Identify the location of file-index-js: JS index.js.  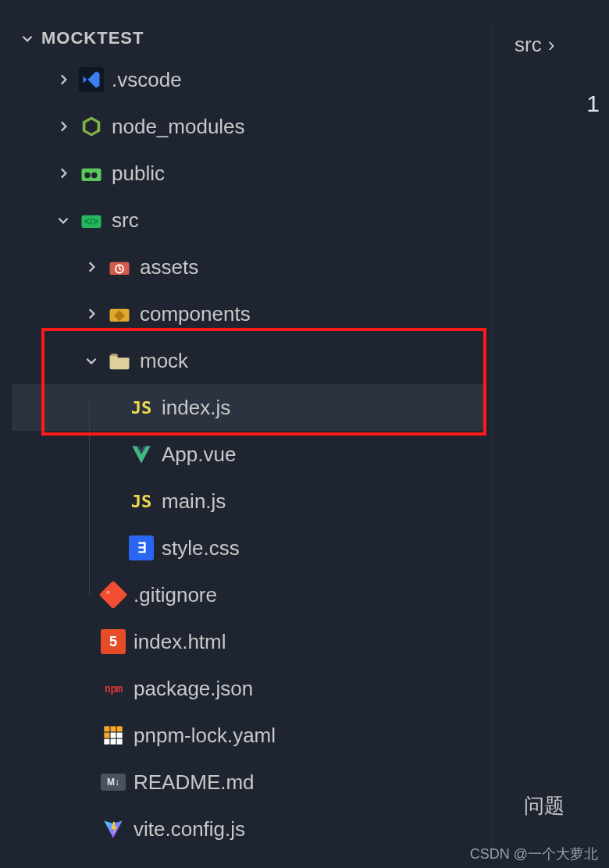
(248, 407).